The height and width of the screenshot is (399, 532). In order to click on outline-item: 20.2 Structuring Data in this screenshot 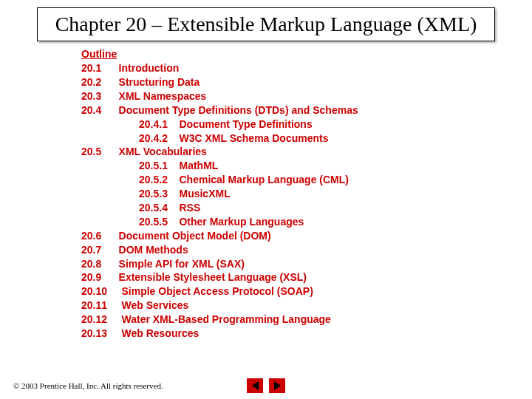, I will do `click(307, 83)`.